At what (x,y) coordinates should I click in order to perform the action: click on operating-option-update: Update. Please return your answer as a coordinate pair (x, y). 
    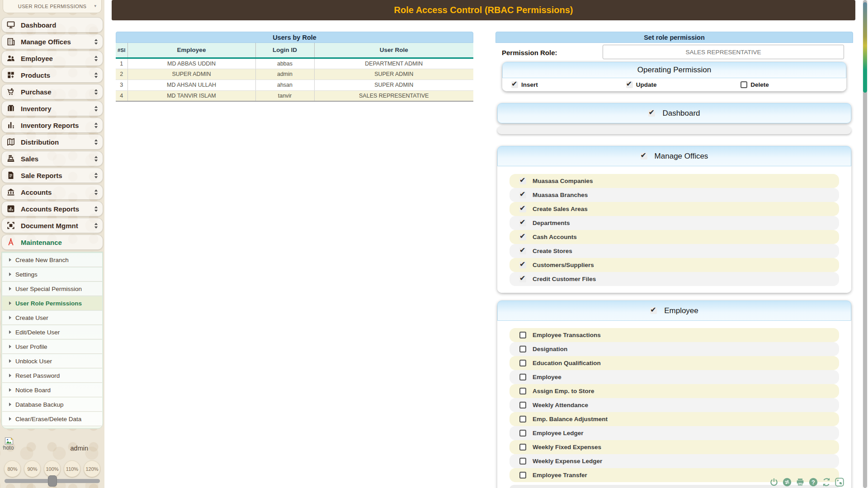
    Looking at the image, I should click on (675, 85).